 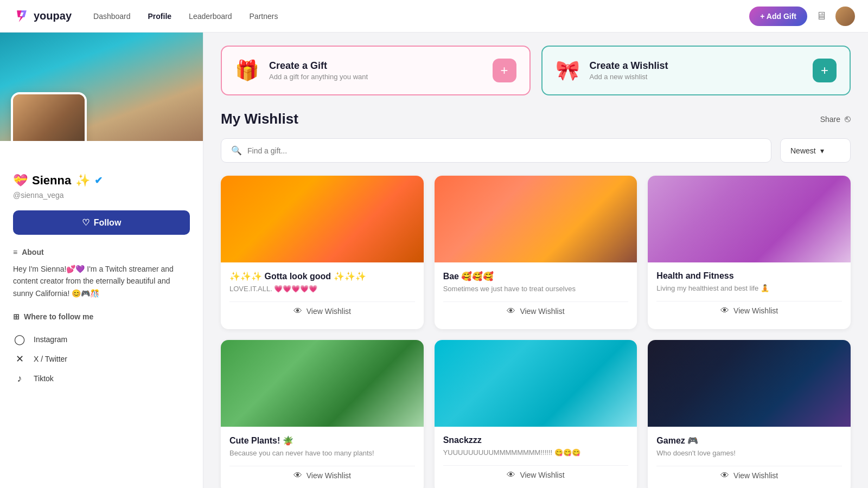 I want to click on wishlist-title: My Wishlist, so click(x=259, y=119).